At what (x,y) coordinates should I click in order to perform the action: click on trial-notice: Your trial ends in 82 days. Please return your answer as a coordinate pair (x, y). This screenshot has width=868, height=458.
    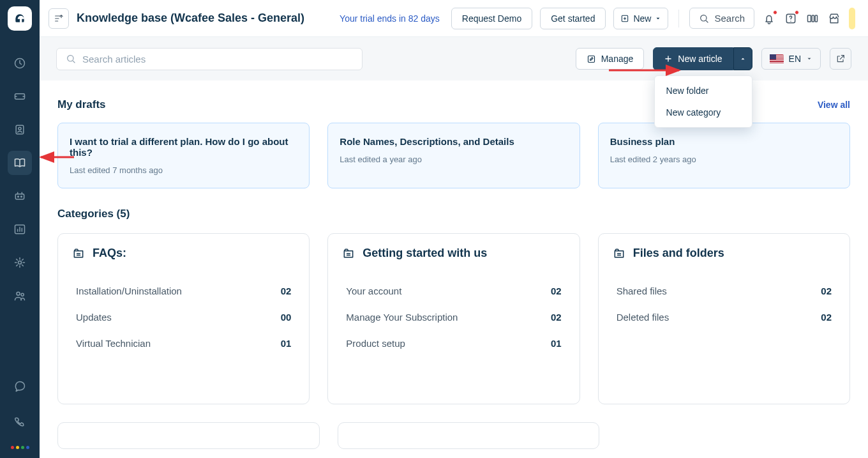
    Looking at the image, I should click on (389, 19).